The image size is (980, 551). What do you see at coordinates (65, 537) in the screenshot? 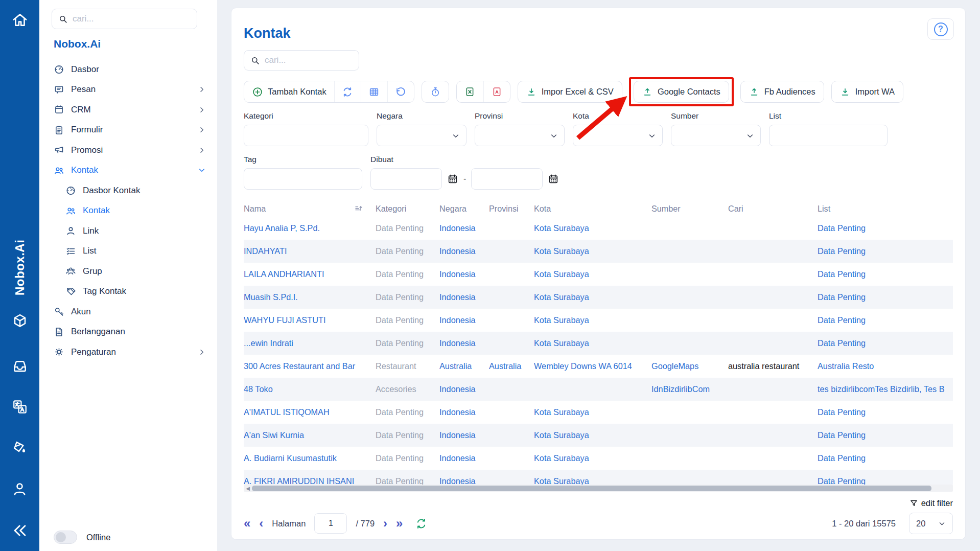
I see `offline-toggle` at bounding box center [65, 537].